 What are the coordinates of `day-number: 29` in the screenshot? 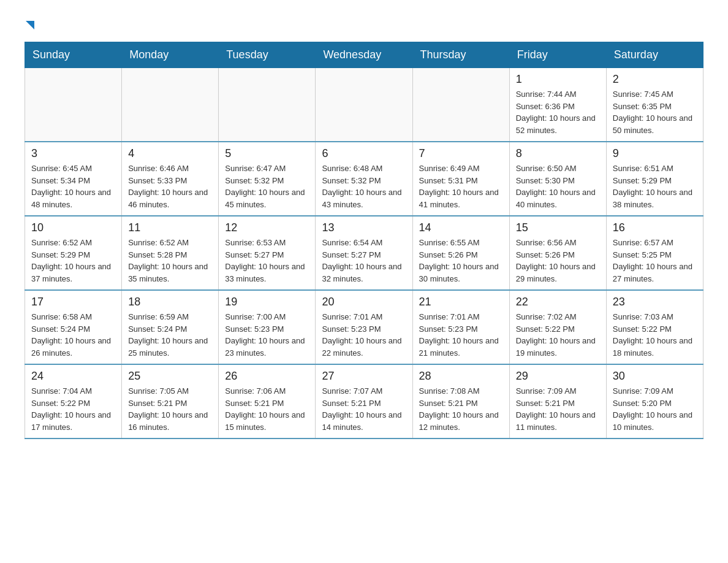 It's located at (558, 377).